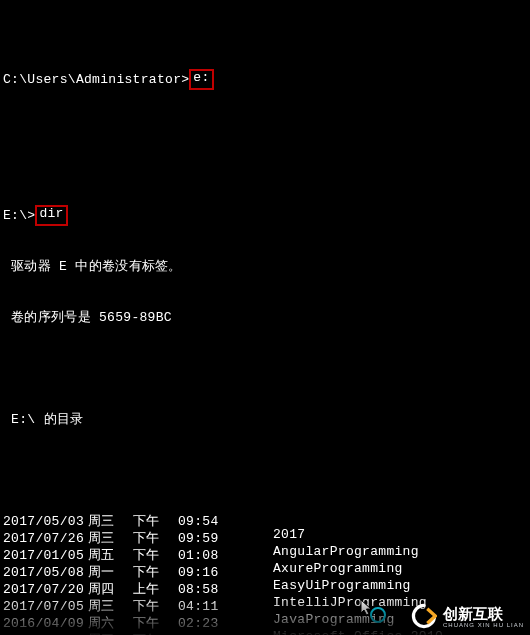 This screenshot has width=530, height=635. Describe the element at coordinates (266, 556) in the screenshot. I see `dir-row: 2017/01/05 周五下午01:08AxureProgramming` at that location.